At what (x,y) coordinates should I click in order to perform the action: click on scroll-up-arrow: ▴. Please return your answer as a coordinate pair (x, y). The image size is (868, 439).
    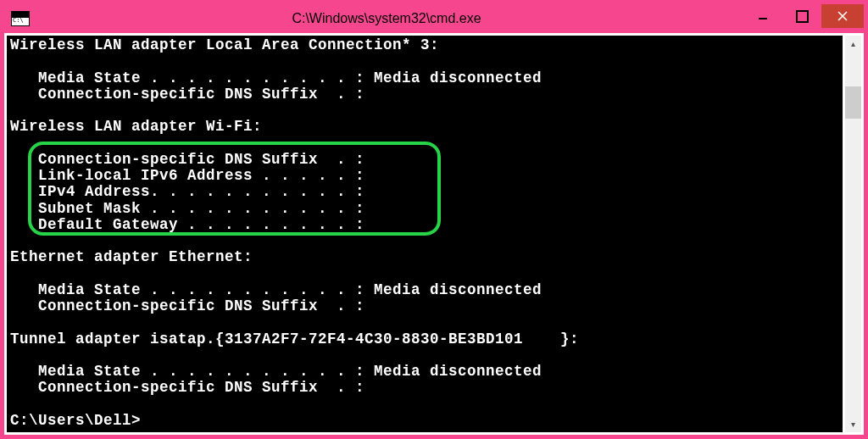
    Looking at the image, I should click on (853, 44).